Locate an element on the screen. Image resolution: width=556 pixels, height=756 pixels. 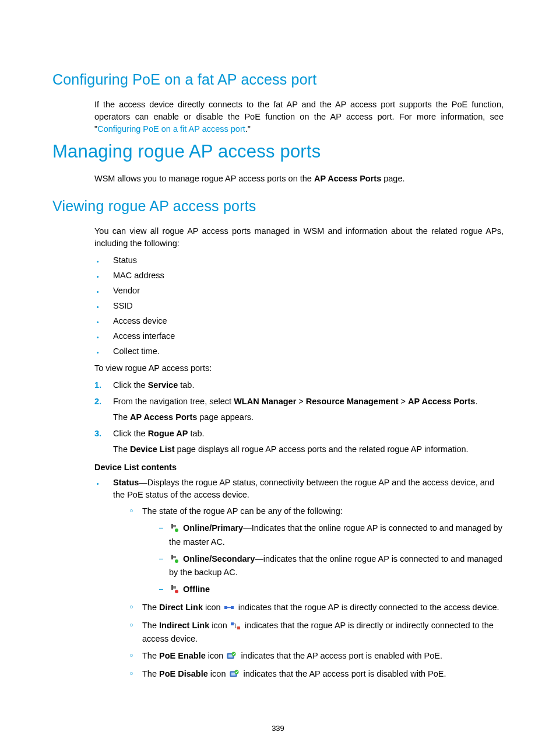
list-item: Access device is located at coordinates (299, 321).